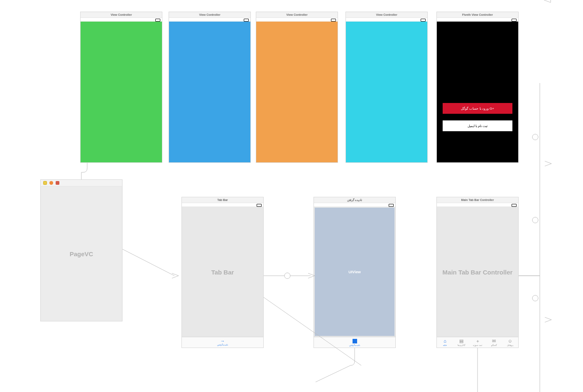  I want to click on scene-pagevc: PageVC, so click(81, 250).